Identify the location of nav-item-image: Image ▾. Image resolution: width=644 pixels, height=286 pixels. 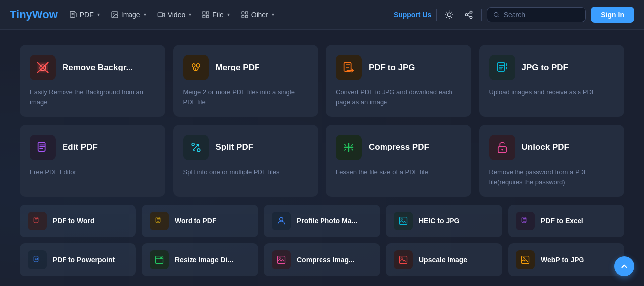
(129, 15).